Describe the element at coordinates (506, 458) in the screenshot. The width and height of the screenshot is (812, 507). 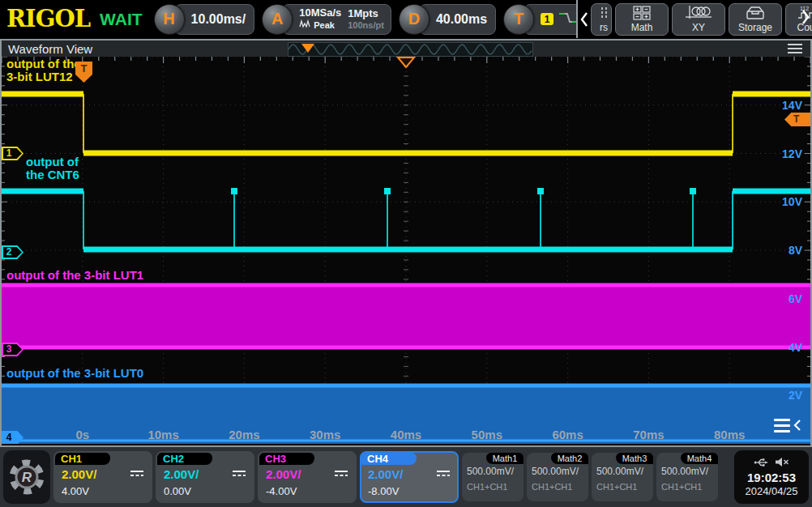
I see `math1-name: Math1` at that location.